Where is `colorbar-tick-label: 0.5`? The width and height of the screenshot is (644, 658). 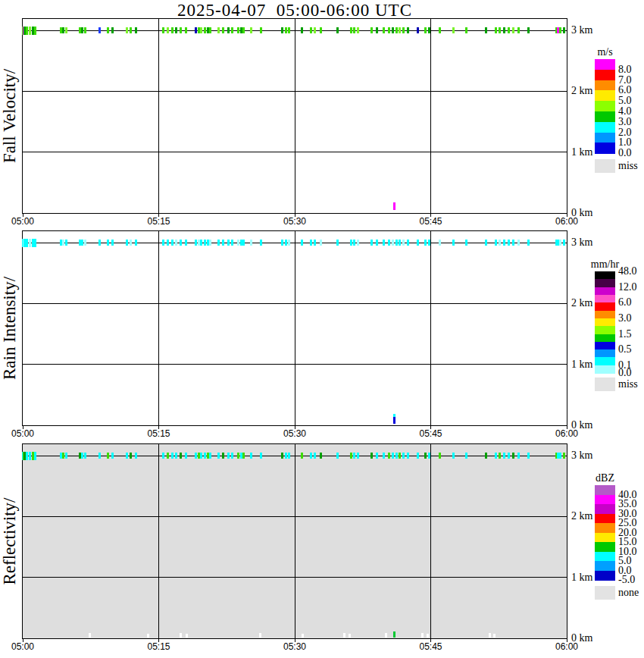
colorbar-tick-label: 0.5 is located at coordinates (631, 349).